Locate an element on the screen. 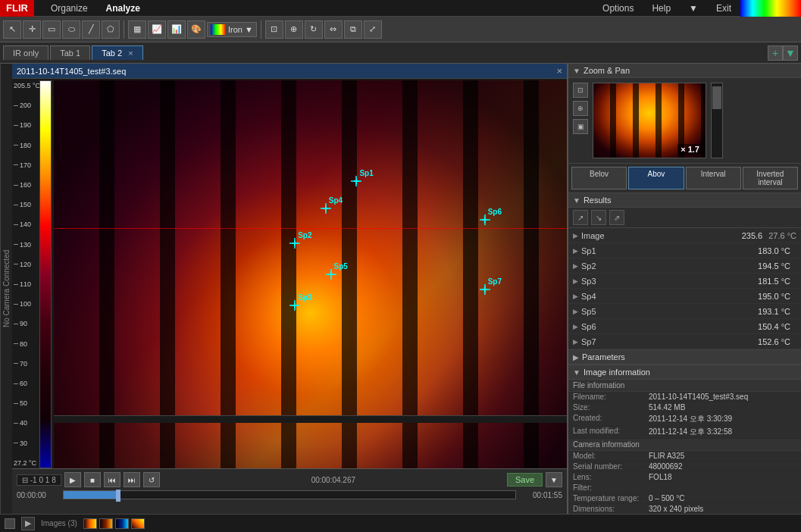 The image size is (801, 532). save-button: Save is located at coordinates (524, 480).